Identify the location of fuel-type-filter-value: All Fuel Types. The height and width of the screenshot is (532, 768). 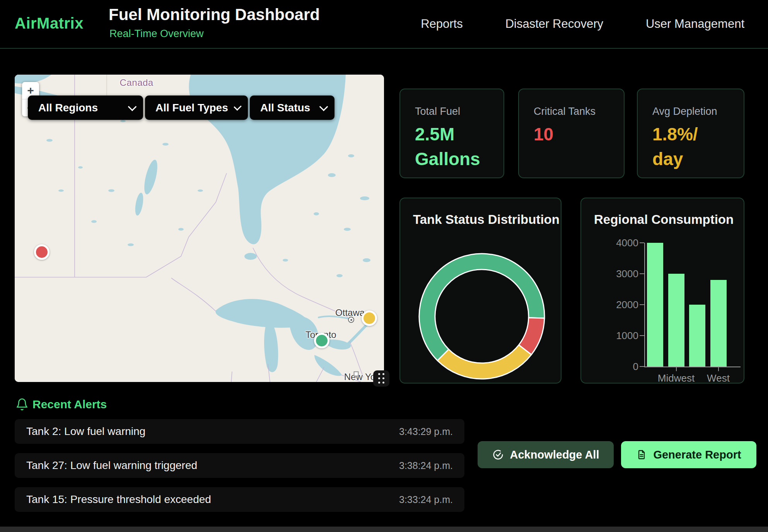
(192, 108).